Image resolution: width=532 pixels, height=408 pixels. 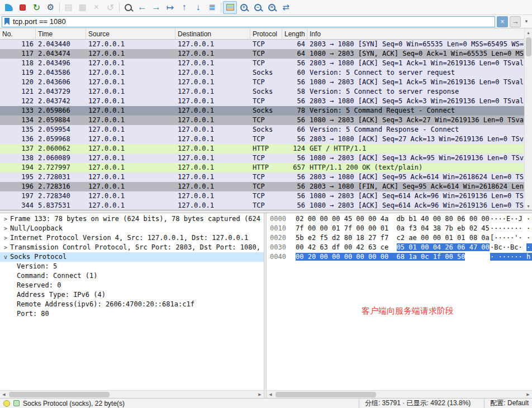 What do you see at coordinates (132, 286) in the screenshot?
I see `detail-line: Reserved: 0` at bounding box center [132, 286].